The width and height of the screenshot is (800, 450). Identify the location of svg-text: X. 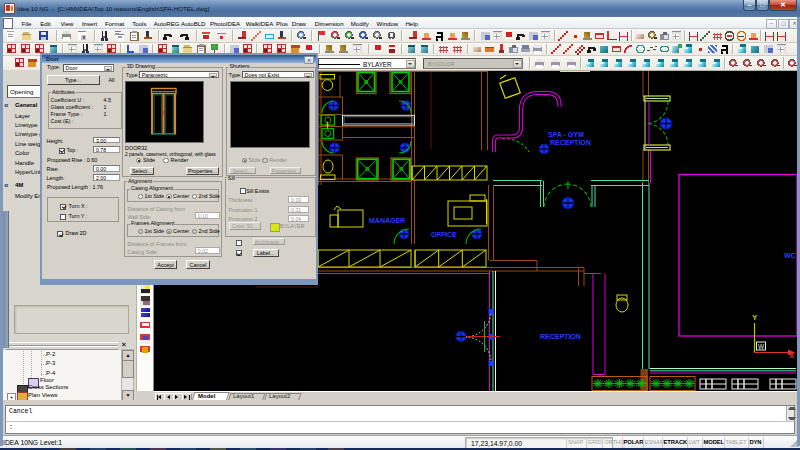
(792, 356).